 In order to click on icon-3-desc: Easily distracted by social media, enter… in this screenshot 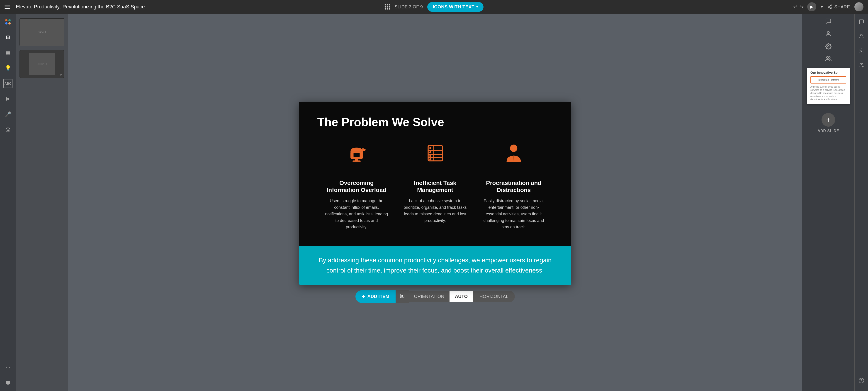, I will do `click(514, 214)`.